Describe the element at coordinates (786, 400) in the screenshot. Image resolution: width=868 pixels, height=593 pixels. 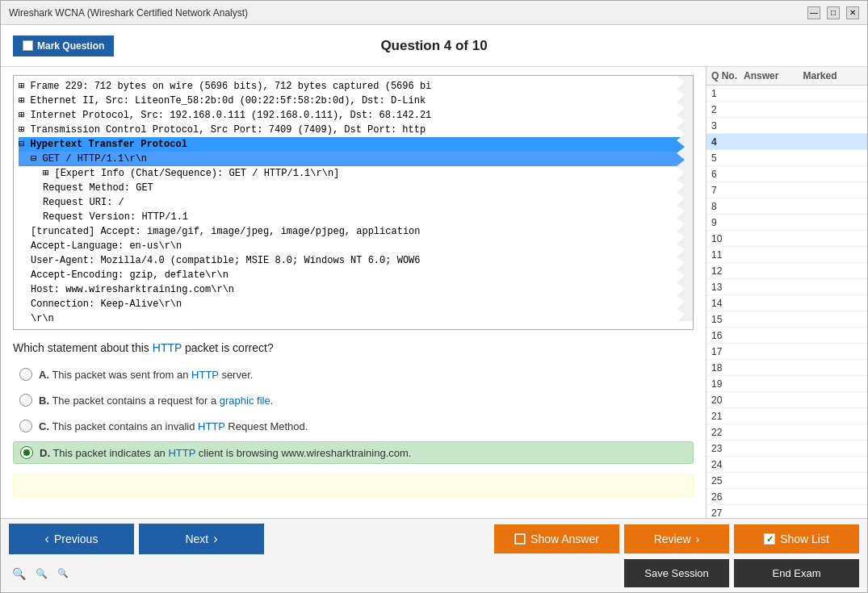
I see `question-list-item: 20` at that location.